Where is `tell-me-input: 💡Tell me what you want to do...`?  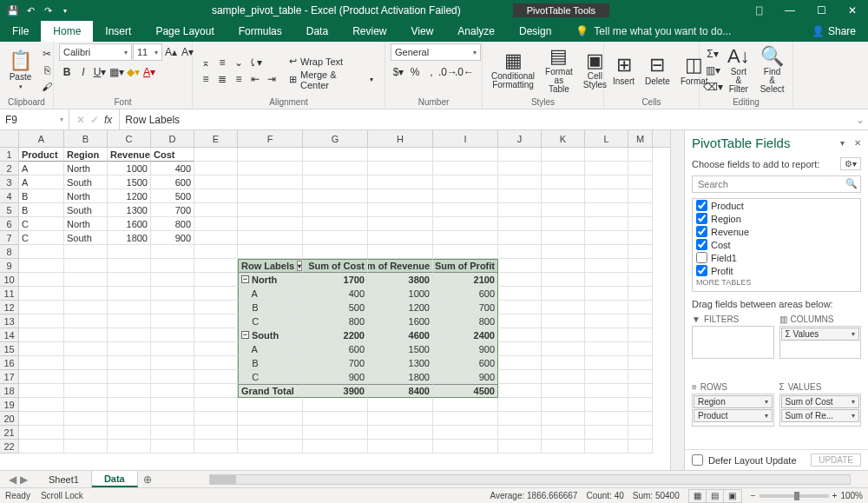
tell-me-input: 💡Tell me what you want to do... is located at coordinates (681, 31).